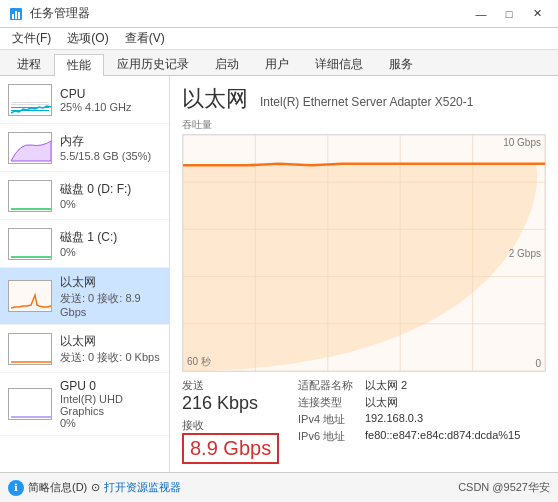  What do you see at coordinates (32, 38) in the screenshot?
I see `menu-file: 文件(F)` at bounding box center [32, 38].